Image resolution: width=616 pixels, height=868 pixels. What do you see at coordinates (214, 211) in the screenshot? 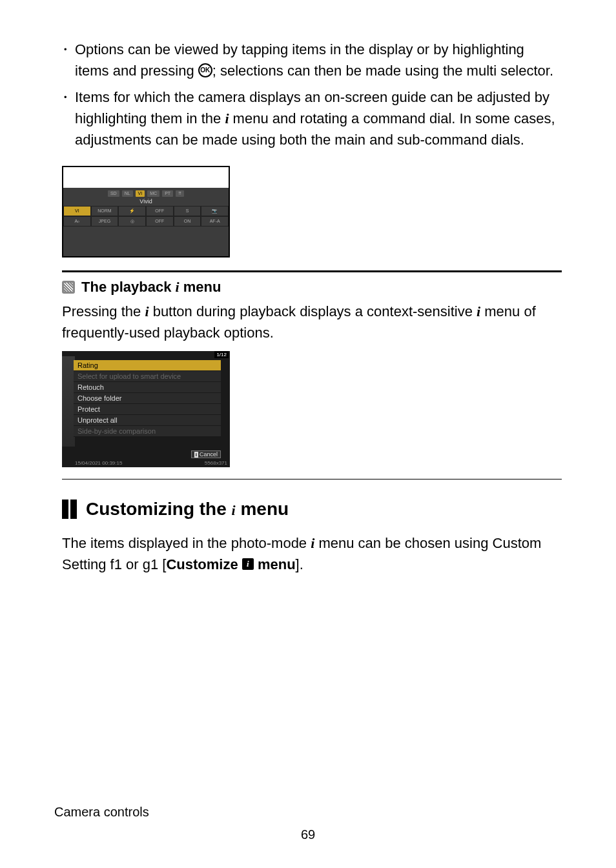
I see `display-cell: 📷` at bounding box center [214, 211].